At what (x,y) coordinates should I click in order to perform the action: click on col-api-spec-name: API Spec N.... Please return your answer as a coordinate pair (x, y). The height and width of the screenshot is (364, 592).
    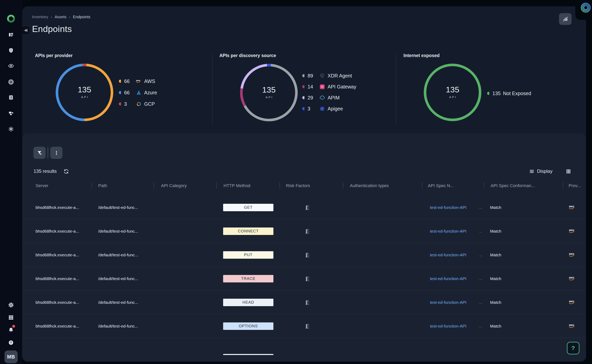
    Looking at the image, I should click on (441, 186).